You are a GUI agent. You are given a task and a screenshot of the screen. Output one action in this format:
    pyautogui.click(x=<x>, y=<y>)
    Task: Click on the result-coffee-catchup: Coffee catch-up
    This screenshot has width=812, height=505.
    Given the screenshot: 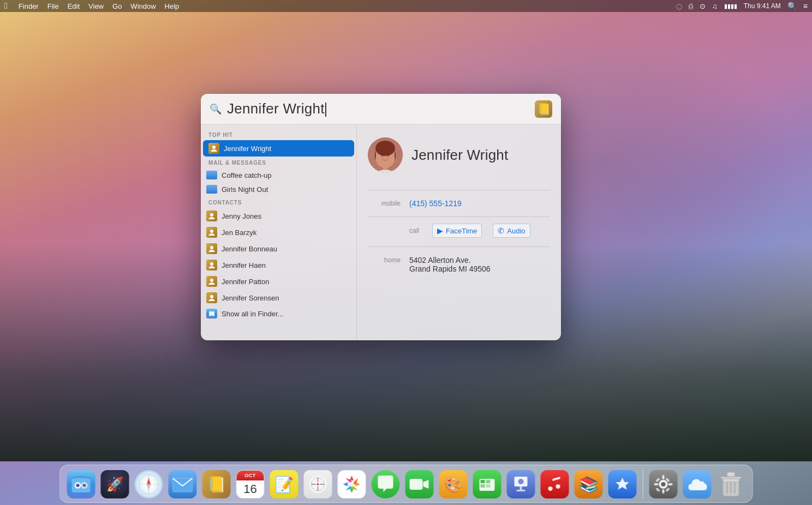 What is the action you would take?
    pyautogui.click(x=278, y=175)
    